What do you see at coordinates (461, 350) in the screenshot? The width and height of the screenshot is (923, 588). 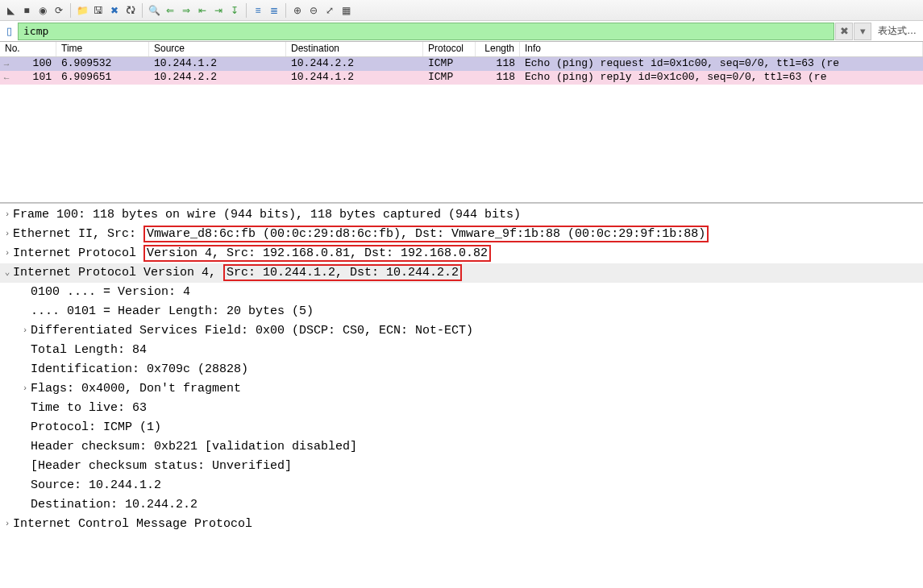 I see `ip-field: Total Length: 84` at bounding box center [461, 350].